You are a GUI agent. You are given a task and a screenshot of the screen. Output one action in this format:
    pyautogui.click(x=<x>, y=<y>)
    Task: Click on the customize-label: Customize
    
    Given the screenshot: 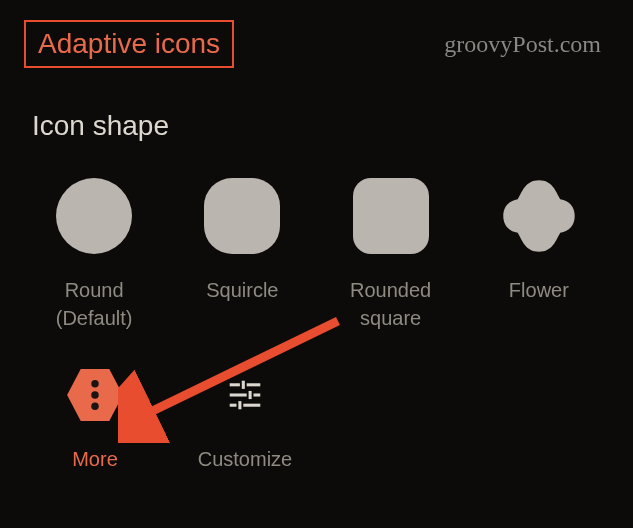 What is the action you would take?
    pyautogui.click(x=245, y=460)
    